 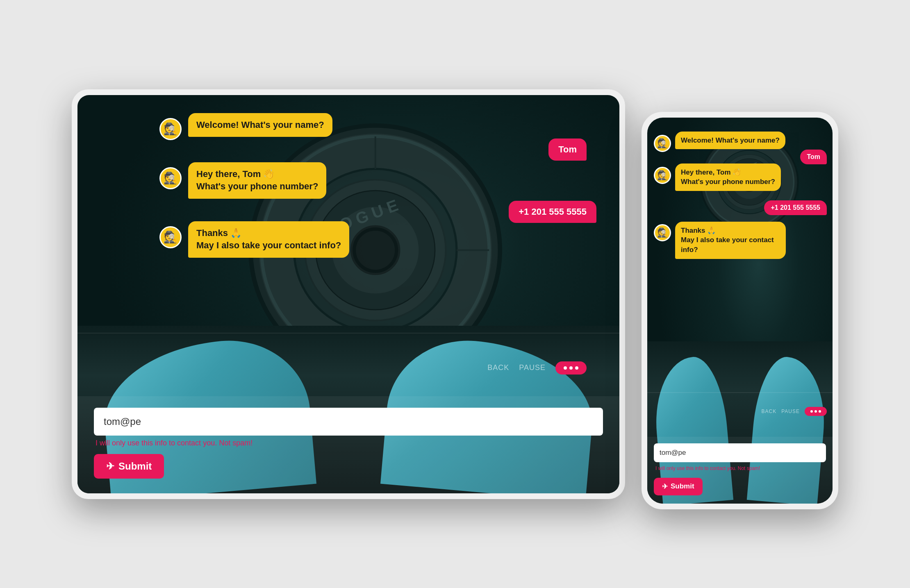 What do you see at coordinates (662, 143) in the screenshot?
I see `phone-bot-avatar-1: 🕵️` at bounding box center [662, 143].